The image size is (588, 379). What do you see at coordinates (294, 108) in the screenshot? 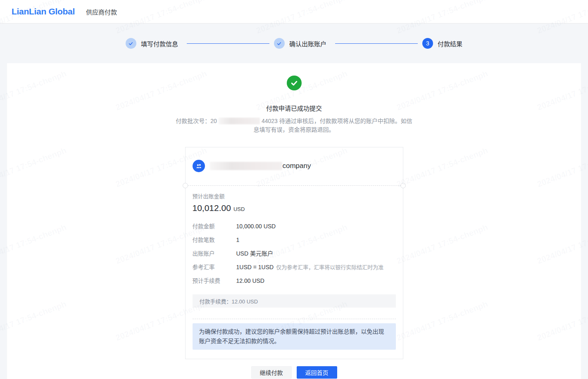
I see `result-title: 付款申请已成功提交` at bounding box center [294, 108].